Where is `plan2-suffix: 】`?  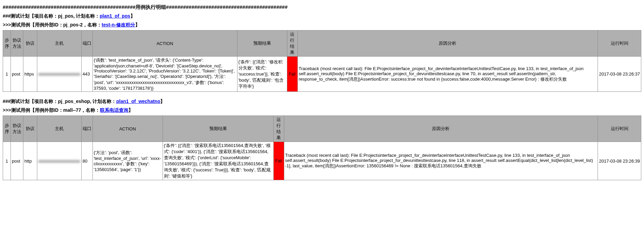 plan2-suffix: 】 is located at coordinates (163, 101).